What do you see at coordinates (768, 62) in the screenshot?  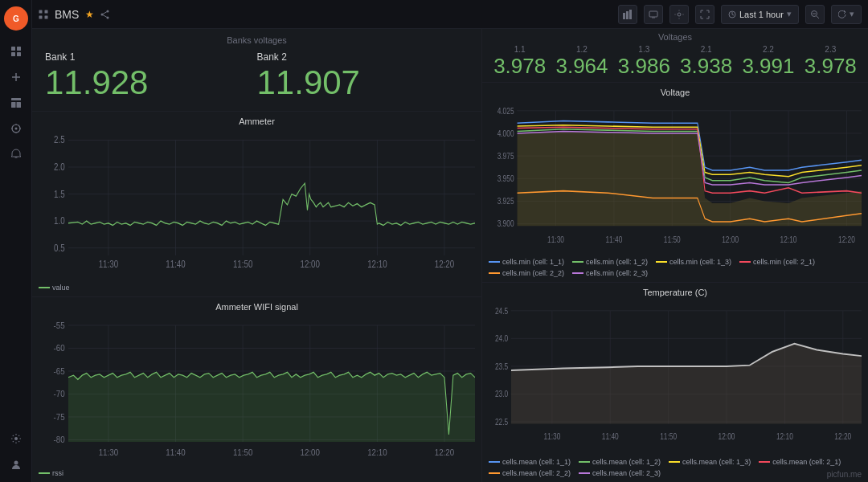 I see `voltage-cell-22: 2.2 3.991` at bounding box center [768, 62].